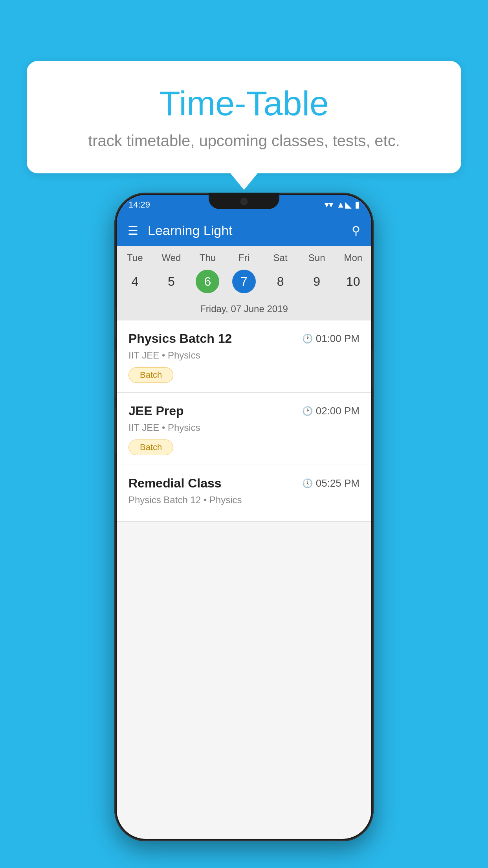 This screenshot has height=868, width=488. I want to click on bubble-subtitle: track timetable, upcoming classes, tests…, so click(244, 141).